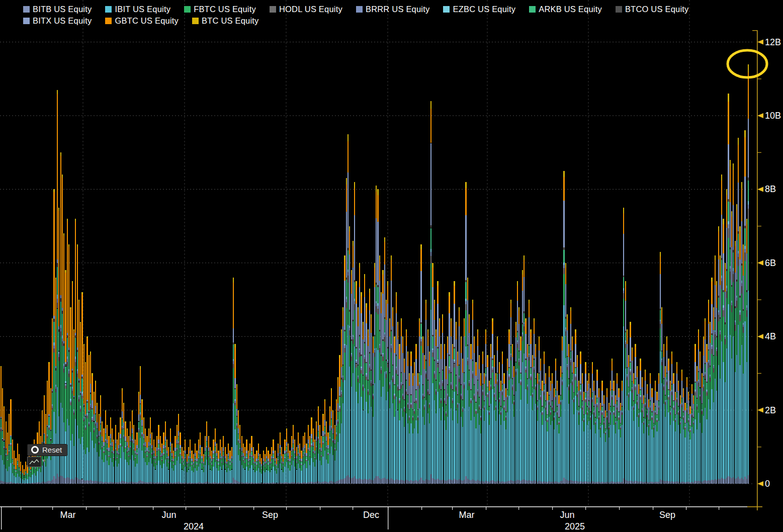 The width and height of the screenshot is (783, 532). Describe the element at coordinates (26, 21) in the screenshot. I see `legend-swatch-bitx` at that location.